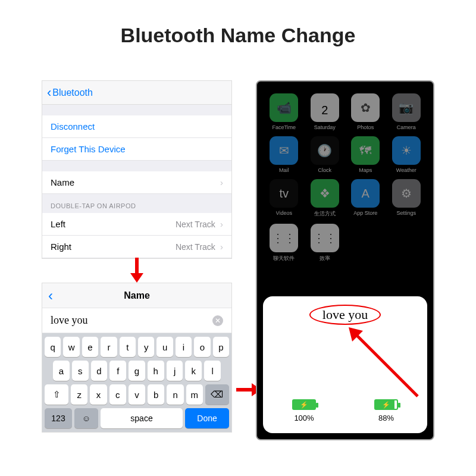 The width and height of the screenshot is (476, 476). What do you see at coordinates (137, 371) in the screenshot?
I see `key-g: g` at bounding box center [137, 371].